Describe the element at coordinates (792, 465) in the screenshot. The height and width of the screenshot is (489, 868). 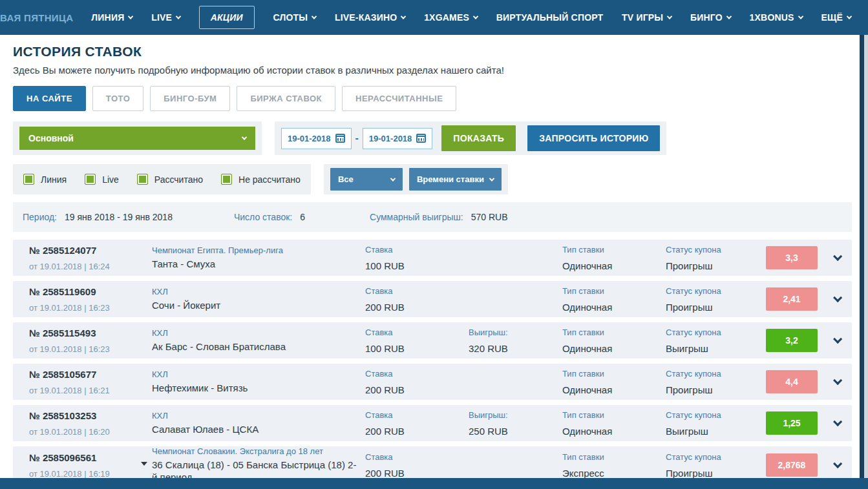
I see `coefficient-badge: 2,8768` at that location.